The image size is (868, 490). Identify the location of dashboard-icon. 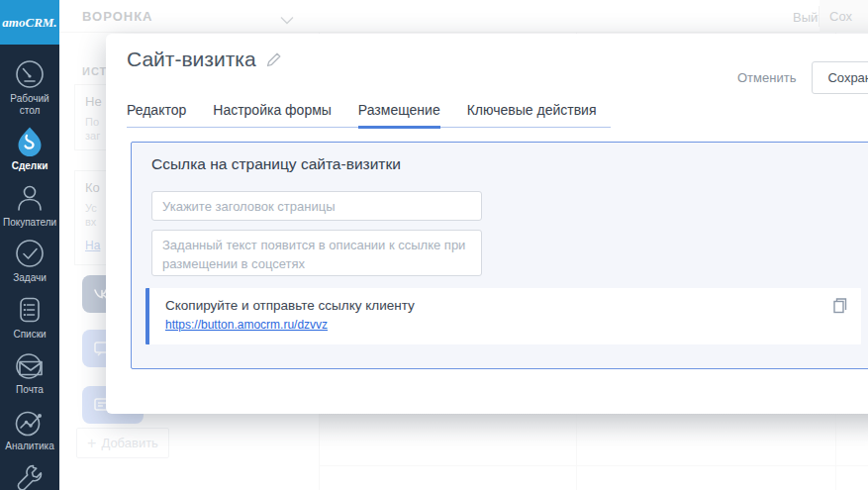
(30, 74).